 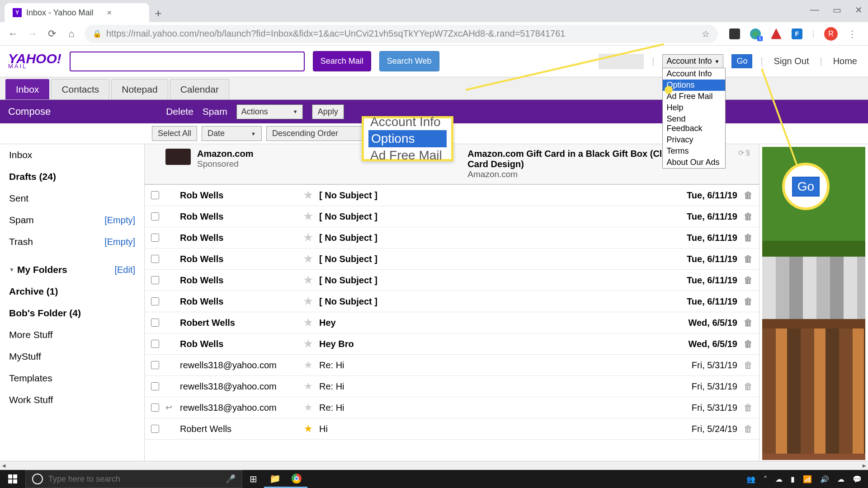 What do you see at coordinates (120, 221) in the screenshot?
I see `empty-spam-link: [Empty]` at bounding box center [120, 221].